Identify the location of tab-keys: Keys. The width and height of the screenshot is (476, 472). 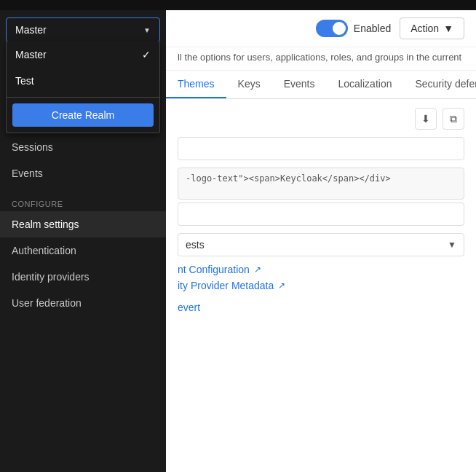
(249, 84).